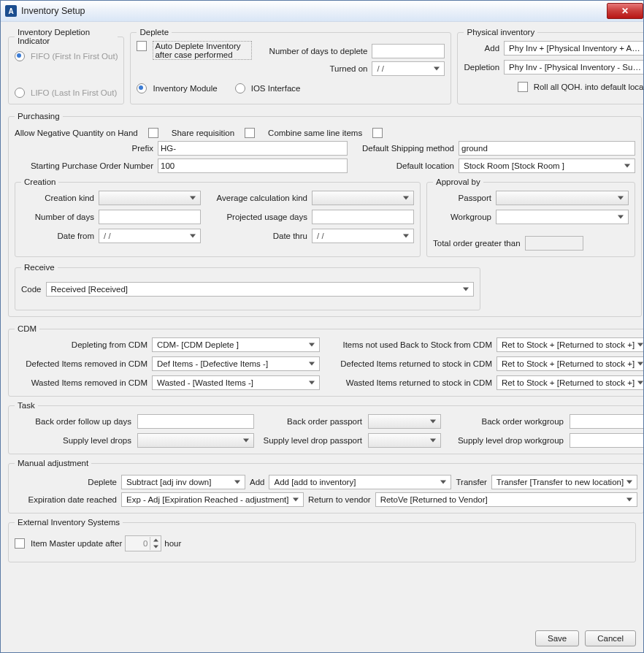  What do you see at coordinates (562, 198) in the screenshot?
I see `combo-approval-passport` at bounding box center [562, 198].